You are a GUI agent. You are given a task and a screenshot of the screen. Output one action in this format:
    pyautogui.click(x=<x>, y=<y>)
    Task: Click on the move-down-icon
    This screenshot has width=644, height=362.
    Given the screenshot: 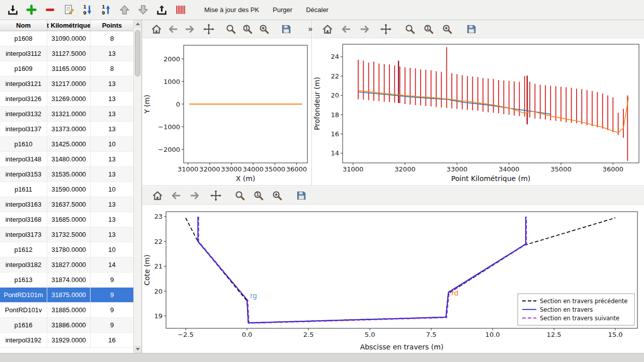 What is the action you would take?
    pyautogui.click(x=143, y=10)
    